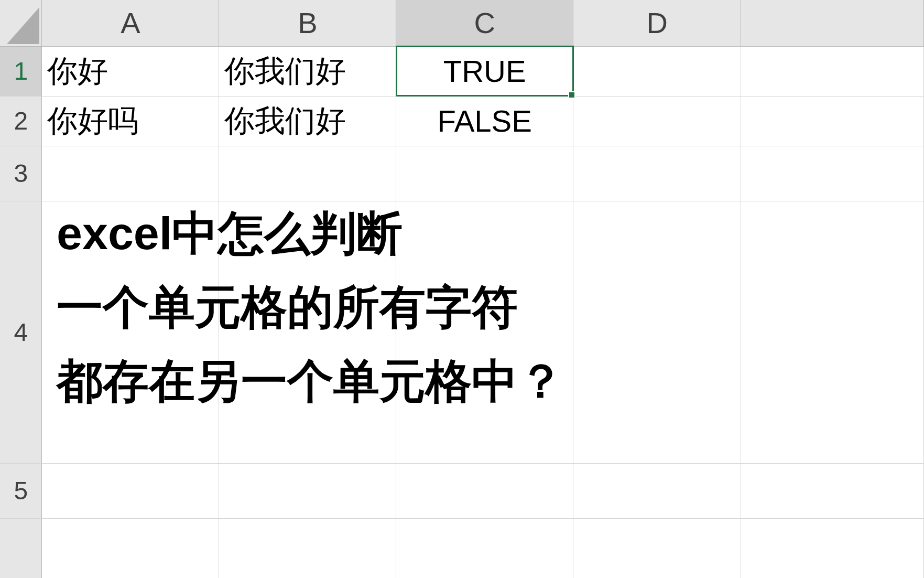  Describe the element at coordinates (657, 121) in the screenshot. I see `cell-D2` at that location.